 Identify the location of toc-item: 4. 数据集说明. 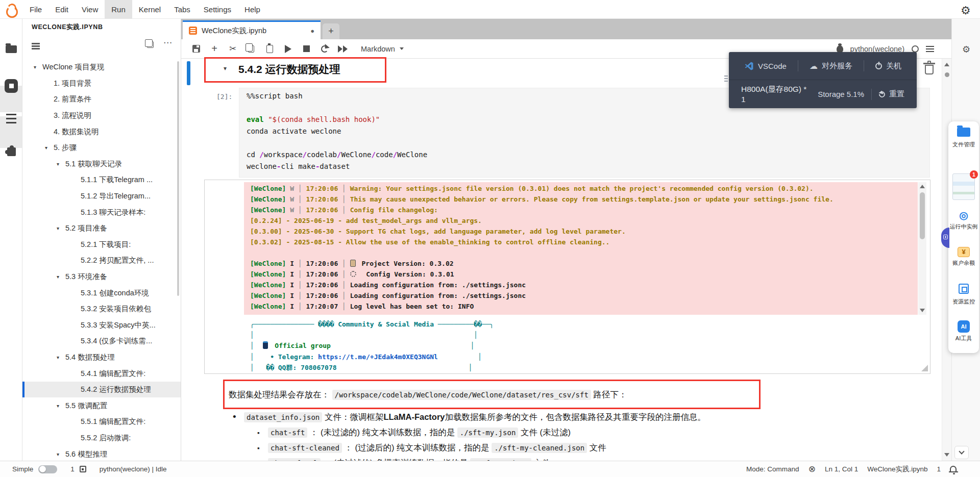
(102, 132).